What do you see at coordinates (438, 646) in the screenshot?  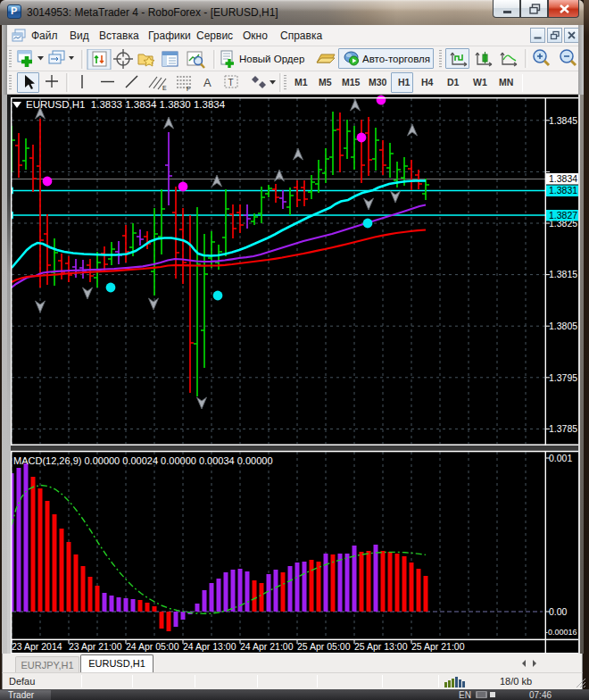 I see `svg-text: 25 Apr 21:00` at bounding box center [438, 646].